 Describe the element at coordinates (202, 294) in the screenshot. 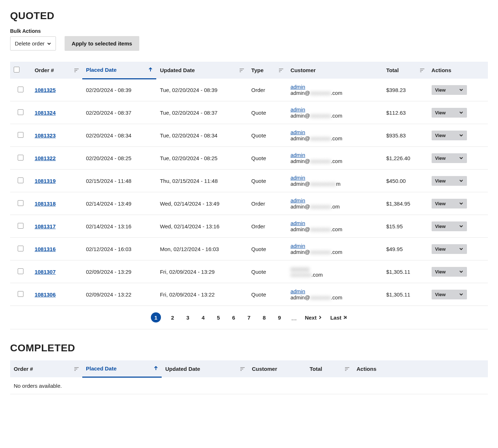

I see `updated-date: Fri, 02/09/2024 - 13:22` at that location.